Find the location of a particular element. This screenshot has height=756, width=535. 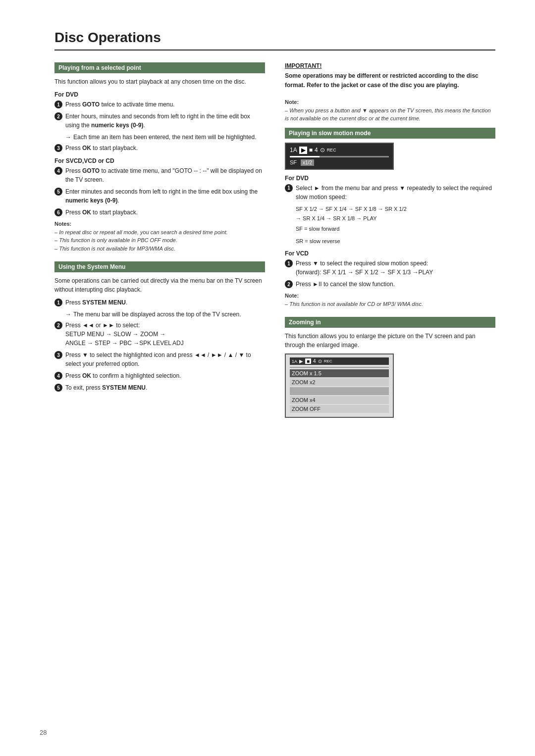

slow-motion-screen: 1A ▶ ■ 4 ⊙ REC SF x1/2 is located at coordinates (339, 156).